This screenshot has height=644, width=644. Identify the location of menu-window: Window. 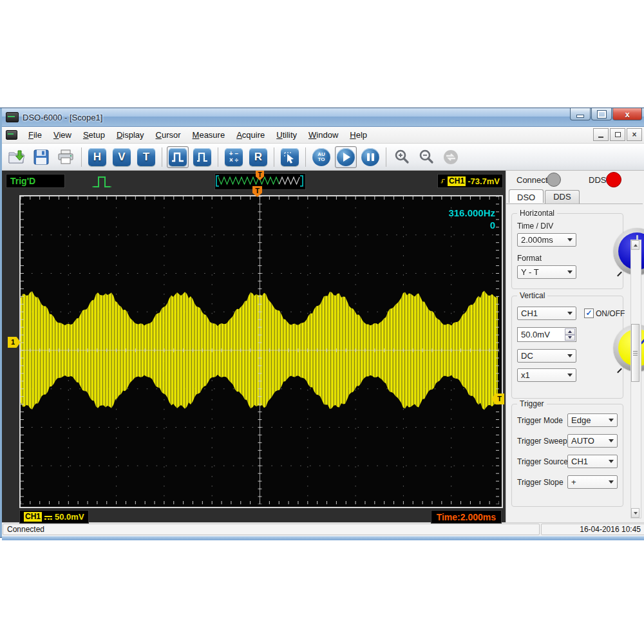
(323, 135).